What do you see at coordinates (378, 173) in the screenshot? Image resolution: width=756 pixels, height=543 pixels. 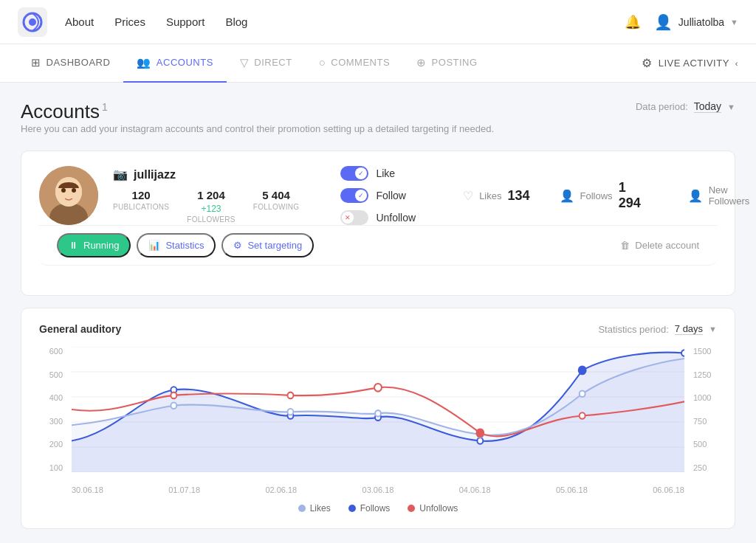 I see `like-toggle-row: ✓ Like` at bounding box center [378, 173].